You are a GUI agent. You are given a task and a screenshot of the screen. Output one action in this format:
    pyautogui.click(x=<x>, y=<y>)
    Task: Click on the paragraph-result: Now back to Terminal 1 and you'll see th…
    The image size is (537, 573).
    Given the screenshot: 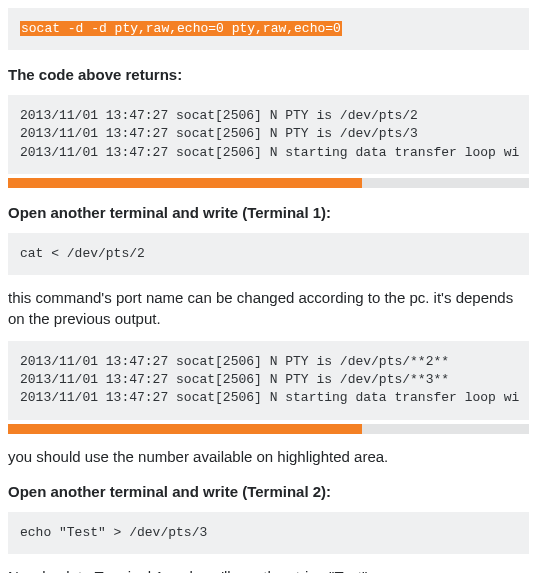 What is the action you would take?
    pyautogui.click(x=268, y=570)
    